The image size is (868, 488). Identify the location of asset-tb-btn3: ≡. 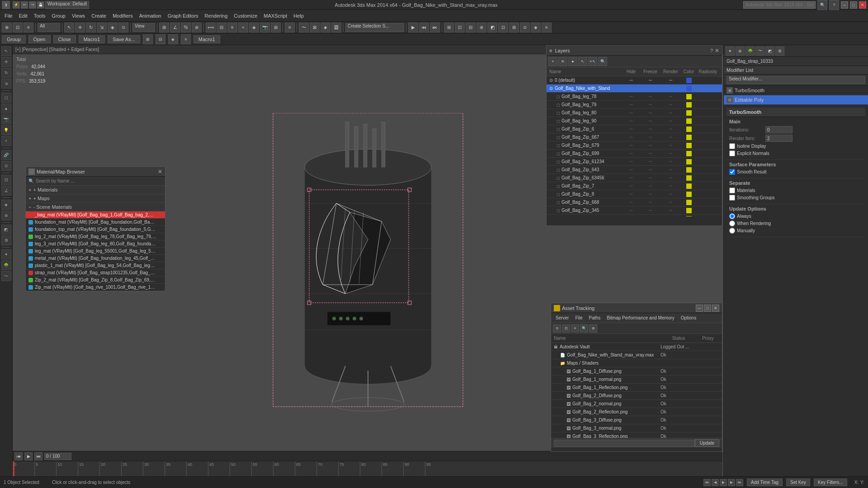
(575, 328).